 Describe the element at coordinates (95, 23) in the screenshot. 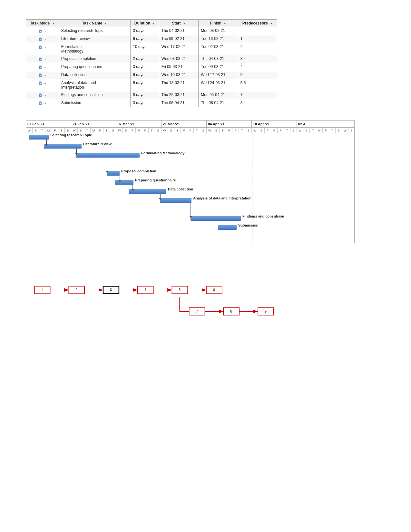

I see `col-header-task-name: Task Name ▼` at that location.